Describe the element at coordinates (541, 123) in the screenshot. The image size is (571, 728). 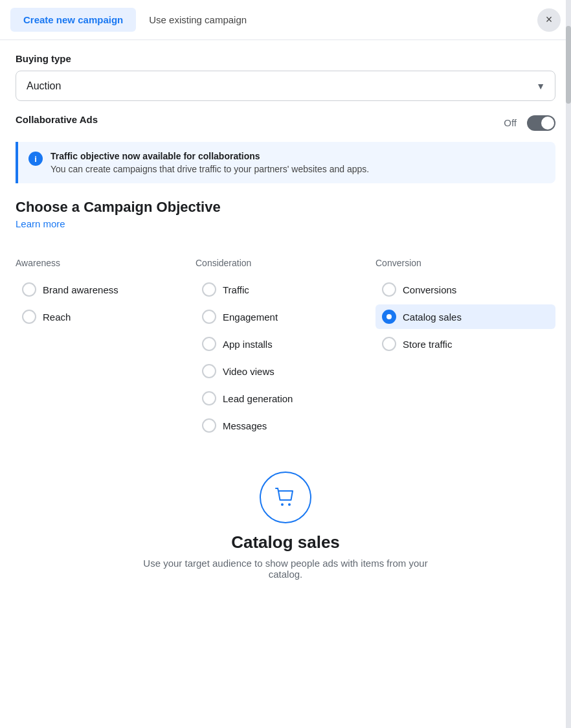
I see `collaborative-ads-toggle` at that location.